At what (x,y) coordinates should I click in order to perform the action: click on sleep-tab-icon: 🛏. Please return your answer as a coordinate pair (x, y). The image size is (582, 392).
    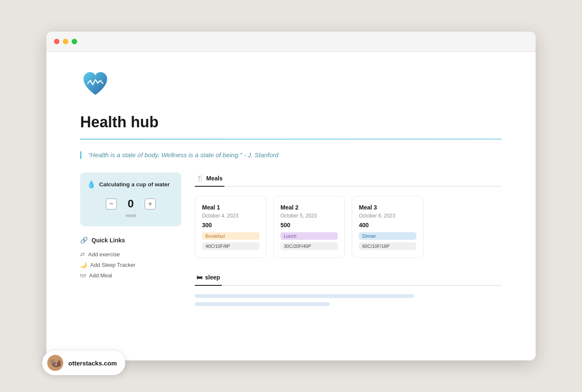
    Looking at the image, I should click on (199, 277).